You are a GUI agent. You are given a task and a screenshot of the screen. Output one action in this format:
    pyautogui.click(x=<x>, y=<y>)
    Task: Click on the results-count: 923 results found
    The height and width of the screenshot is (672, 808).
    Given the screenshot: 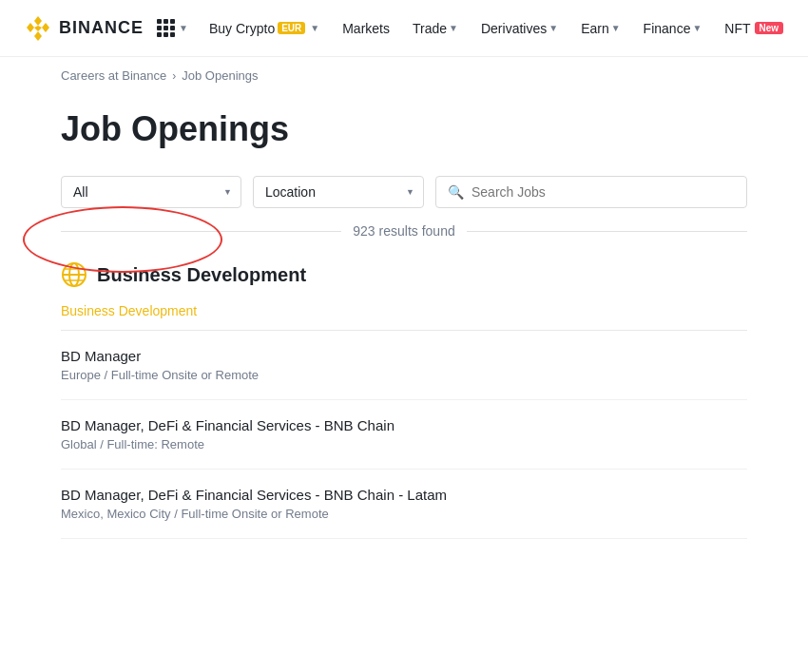 What is the action you would take?
    pyautogui.click(x=403, y=231)
    